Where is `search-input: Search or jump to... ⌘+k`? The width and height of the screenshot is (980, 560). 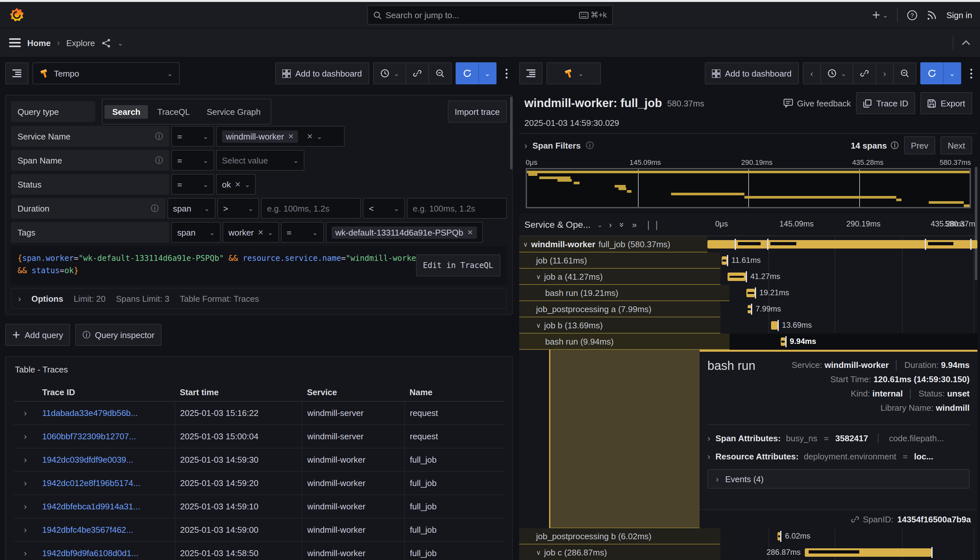 search-input: Search or jump to... ⌘+k is located at coordinates (490, 15).